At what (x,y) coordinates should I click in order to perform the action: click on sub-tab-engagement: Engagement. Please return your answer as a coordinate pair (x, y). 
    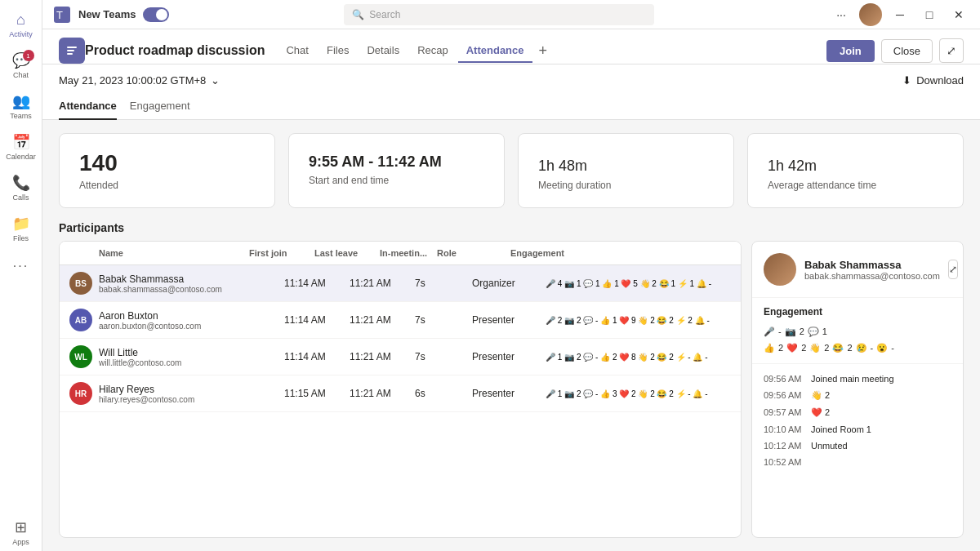
    Looking at the image, I should click on (160, 106).